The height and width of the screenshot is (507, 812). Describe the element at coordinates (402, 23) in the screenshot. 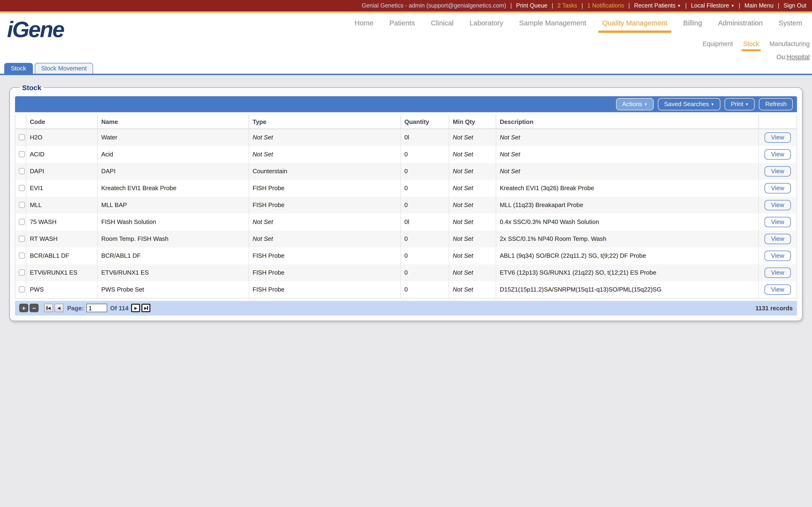

I see `nav-item-patients: Patients` at that location.